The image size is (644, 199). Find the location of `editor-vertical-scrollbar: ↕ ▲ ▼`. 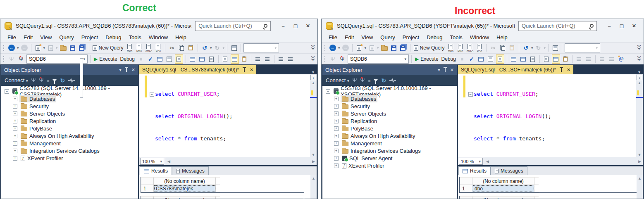

editor-vertical-scrollbar: ↕ ▲ ▼ is located at coordinates (639, 116).